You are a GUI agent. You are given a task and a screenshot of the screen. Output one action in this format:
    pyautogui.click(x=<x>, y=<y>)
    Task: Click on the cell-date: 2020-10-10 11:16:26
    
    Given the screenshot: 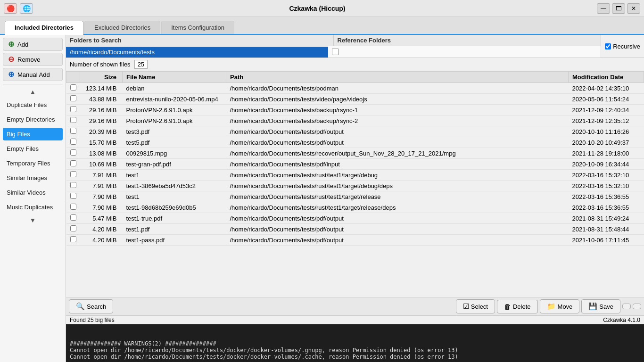 What is the action you would take?
    pyautogui.click(x=606, y=132)
    